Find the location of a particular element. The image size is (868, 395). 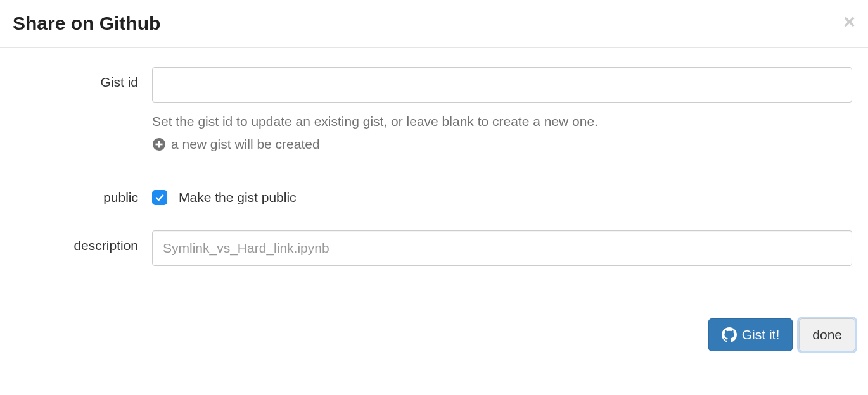

github-icon is located at coordinates (729, 335).